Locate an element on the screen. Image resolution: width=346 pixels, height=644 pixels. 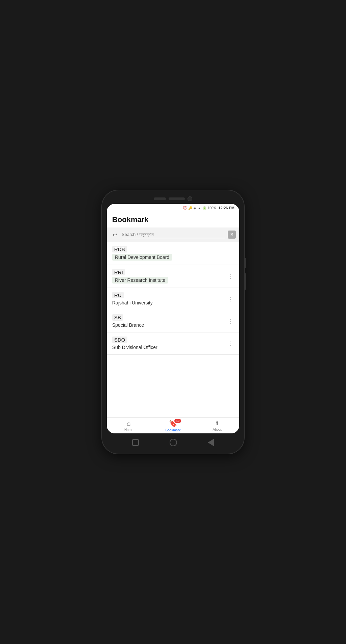
phone-sensors is located at coordinates (173, 199).